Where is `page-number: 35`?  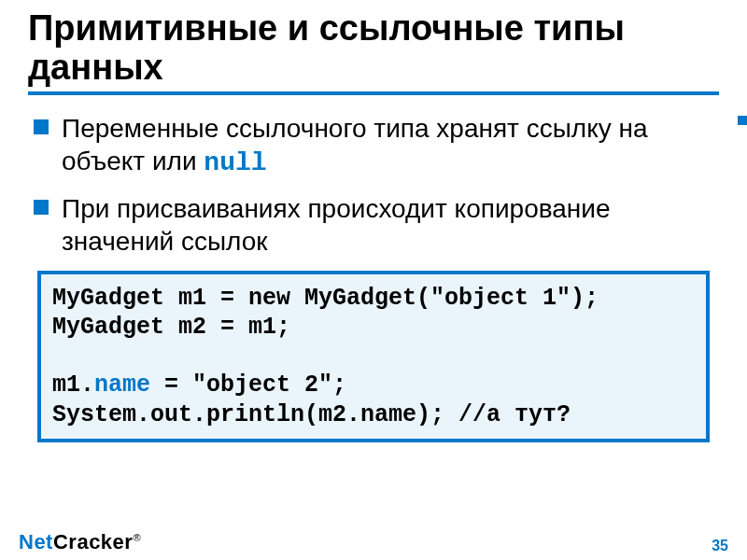
page-number: 35 is located at coordinates (720, 546).